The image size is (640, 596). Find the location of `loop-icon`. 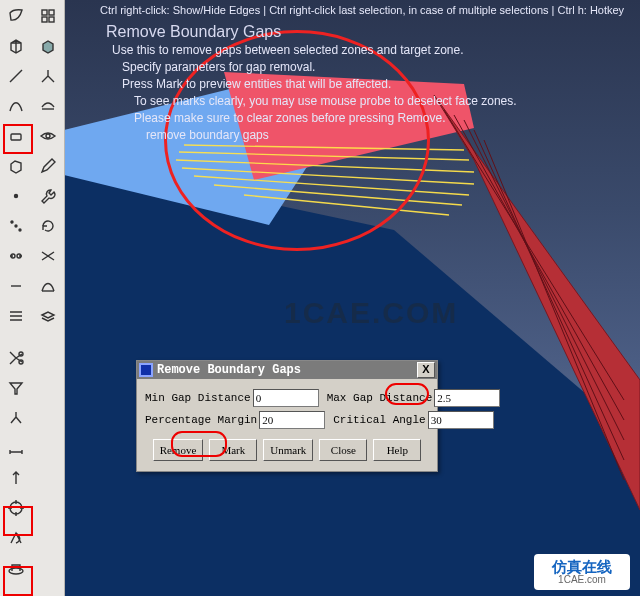

loop-icon is located at coordinates (48, 226).